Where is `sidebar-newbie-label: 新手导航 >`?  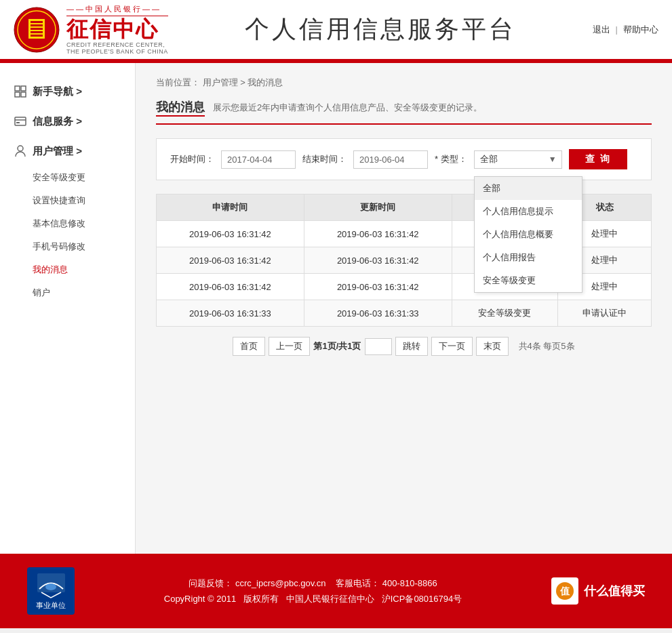
sidebar-newbie-label: 新手导航 > is located at coordinates (57, 92).